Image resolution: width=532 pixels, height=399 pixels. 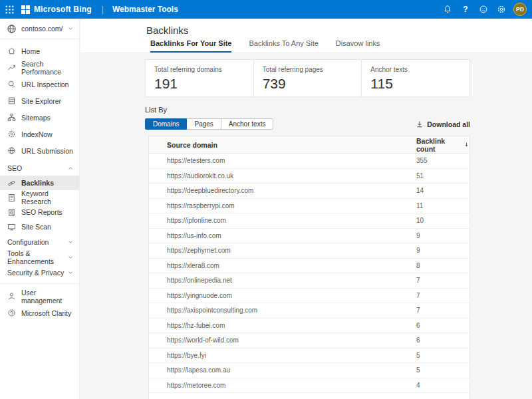 What do you see at coordinates (309, 206) in the screenshot?
I see `table-row: https://raspberrypi.com 11` at bounding box center [309, 206].